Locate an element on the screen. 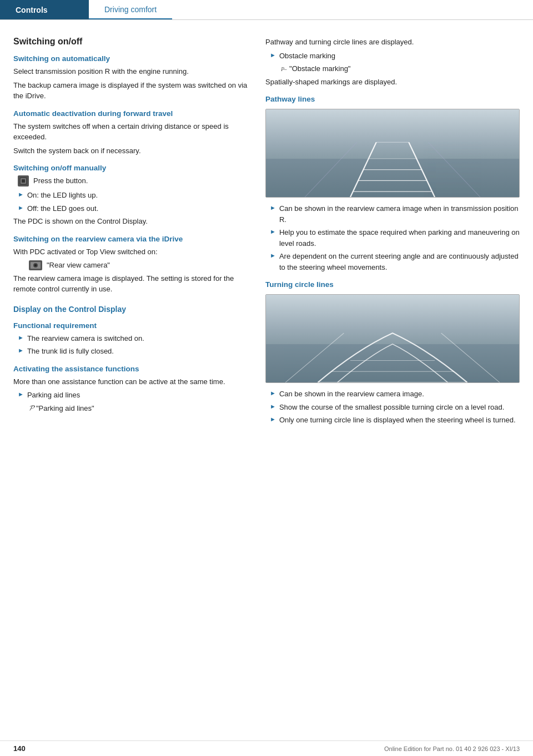 The width and height of the screenshot is (533, 756). page-footer: 140 Online Edition for Part no. 01 40 2 … is located at coordinates (266, 748).